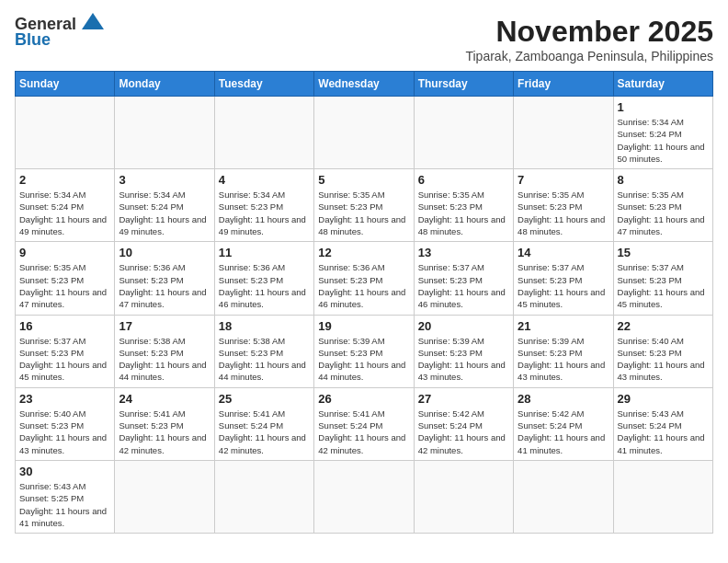 This screenshot has height=563, width=728. Describe the element at coordinates (463, 423) in the screenshot. I see `day-cell-27: 27 Sunrise: 5:42 AMSunset: 5:24 PMDaylig…` at that location.